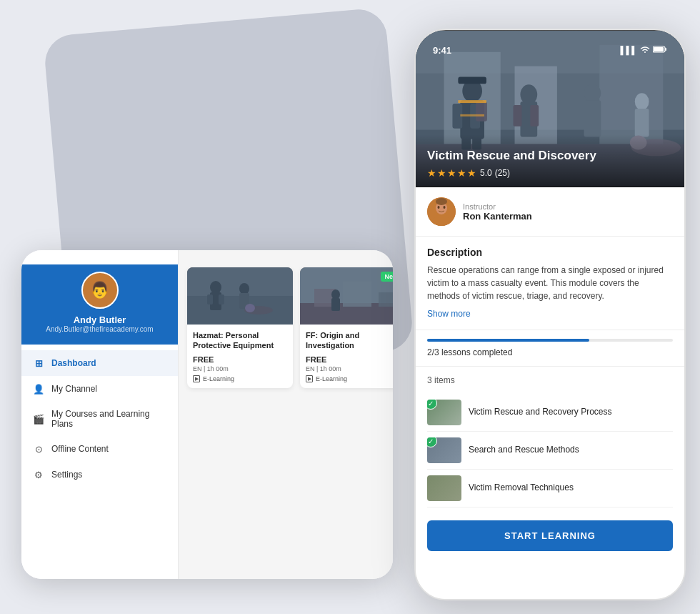 The height and width of the screenshot is (614, 700). What do you see at coordinates (196, 379) in the screenshot?
I see `elearning-icon: ▶` at bounding box center [196, 379].